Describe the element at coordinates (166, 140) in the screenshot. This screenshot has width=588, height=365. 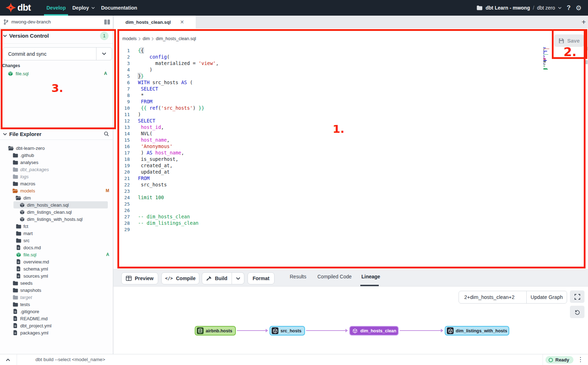
I see `code-area: 1{{2 config(3 materialized = 'view',4 )5…` at that location.